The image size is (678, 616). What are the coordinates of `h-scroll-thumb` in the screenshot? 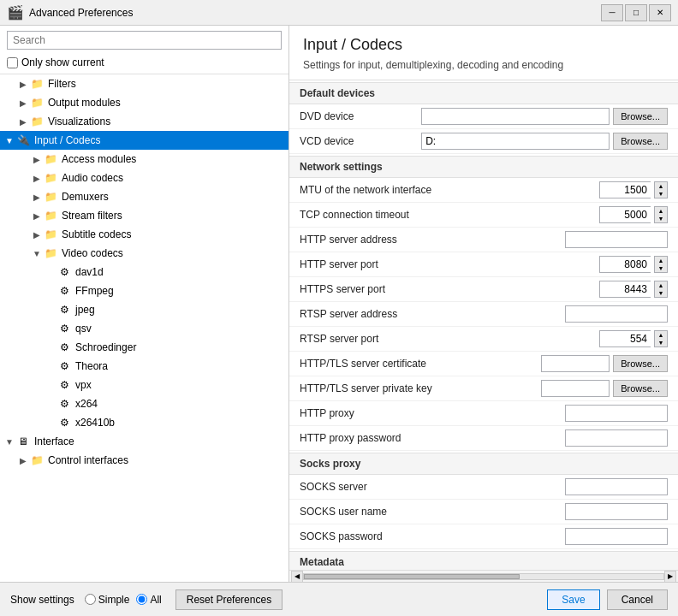 It's located at (412, 577).